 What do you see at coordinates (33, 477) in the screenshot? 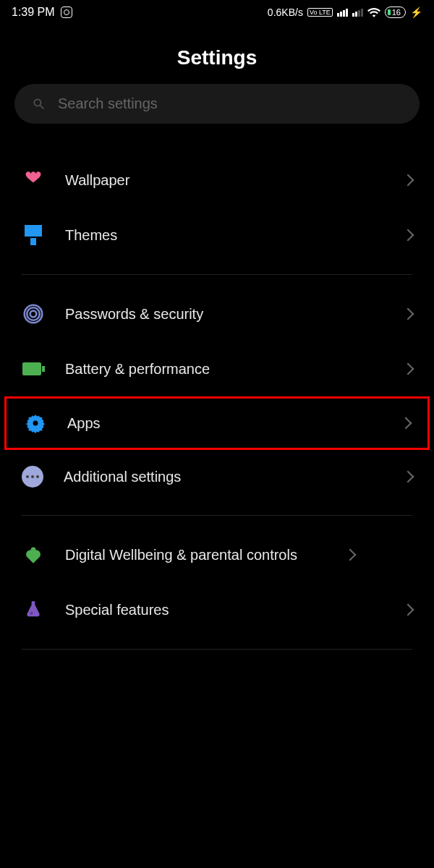
I see `more-icon` at bounding box center [33, 477].